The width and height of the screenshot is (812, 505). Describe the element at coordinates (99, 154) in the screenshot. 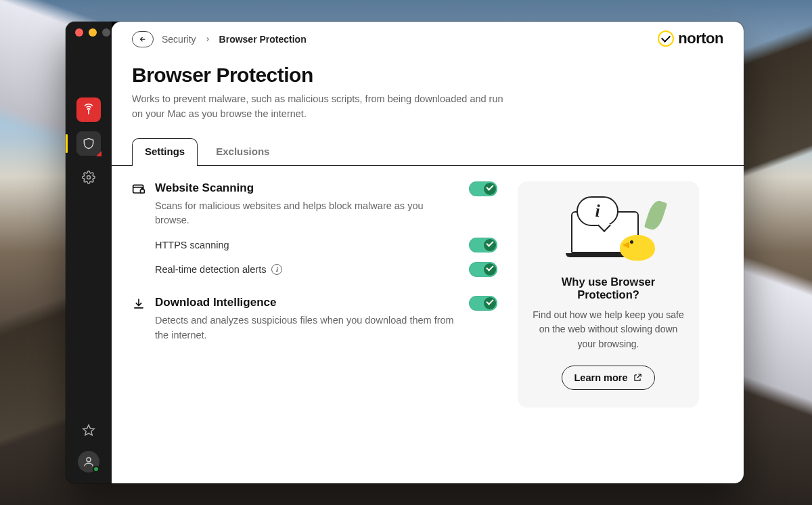

I see `alert-indicator-icon` at that location.